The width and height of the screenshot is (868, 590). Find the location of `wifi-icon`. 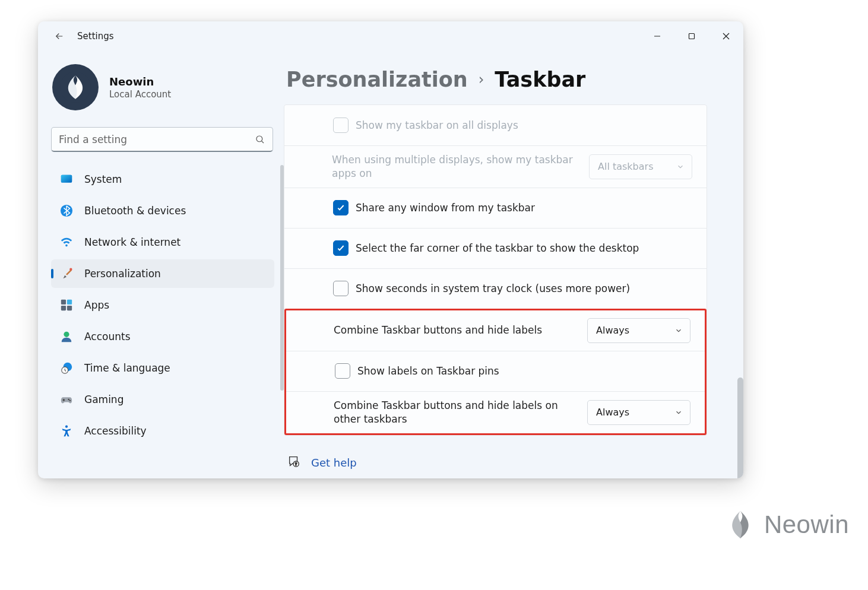

wifi-icon is located at coordinates (66, 242).